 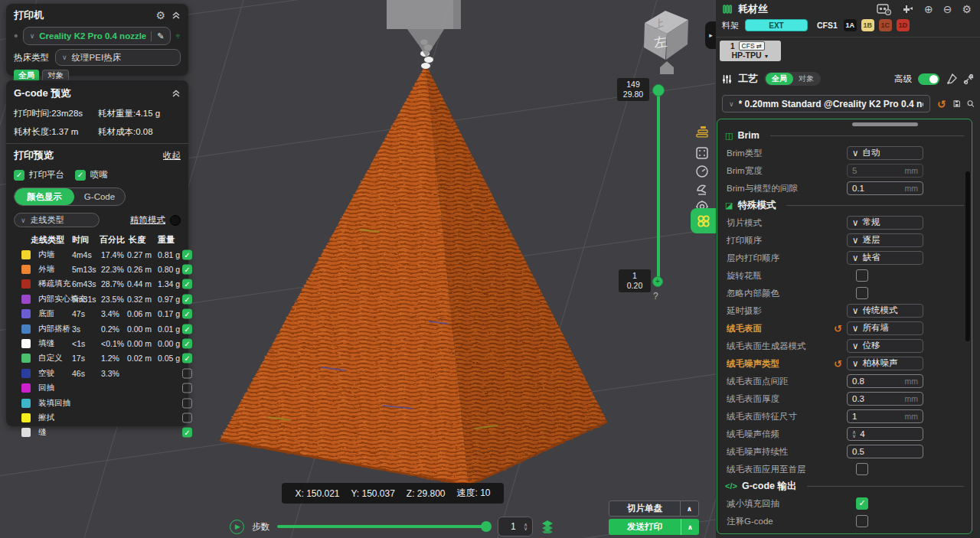 I want to click on settings-section-header: ◫Brim, so click(x=844, y=135).